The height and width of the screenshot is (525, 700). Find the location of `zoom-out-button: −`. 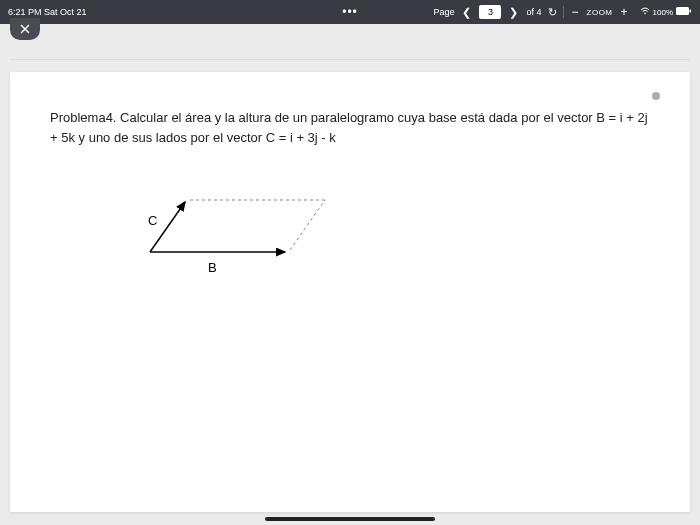

zoom-out-button: − is located at coordinates (576, 12).